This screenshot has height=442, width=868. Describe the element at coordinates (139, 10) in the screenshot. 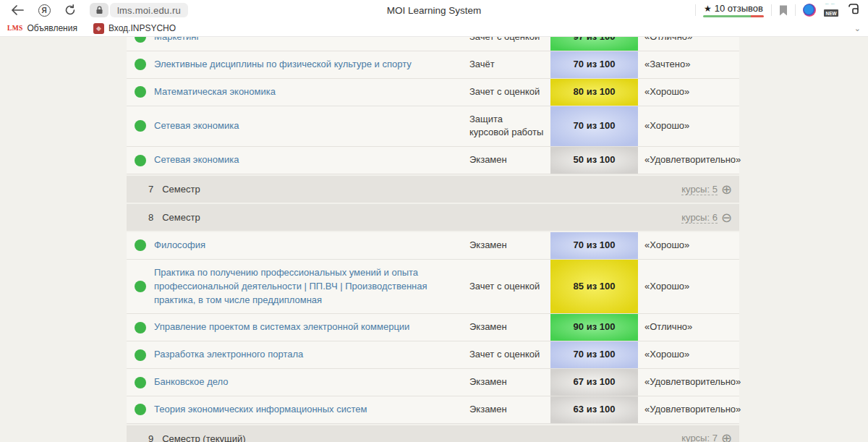

I see `address-bar: lms.moi.edu.ru` at that location.